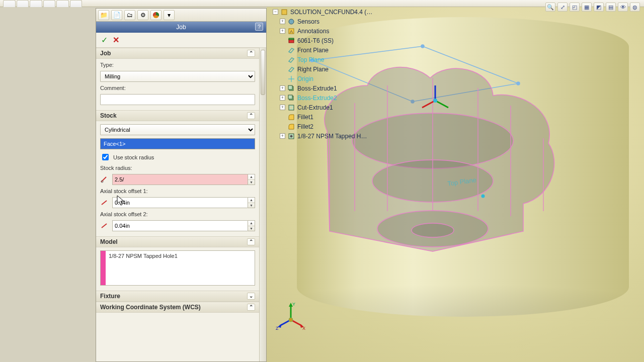 The image size is (644, 362). I want to click on tree-item-label: 1/8-27 NPSM Tapped H…, so click(332, 136).